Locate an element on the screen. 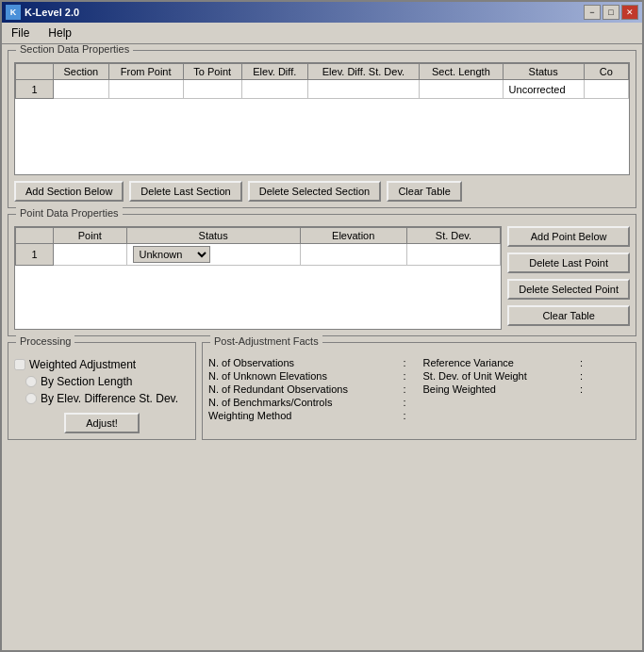 This screenshot has height=652, width=644. delete-selected-point-button: Delete Selected Point is located at coordinates (569, 289).